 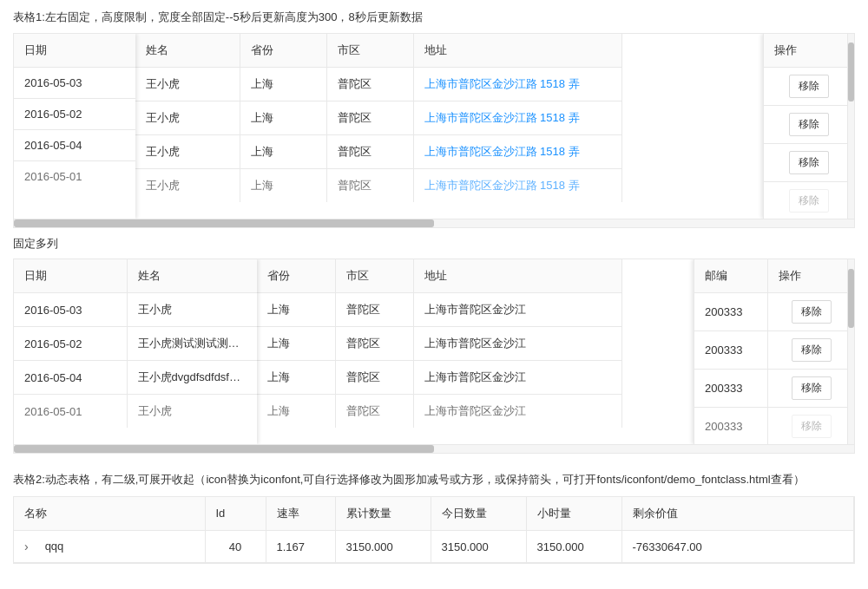 I want to click on col-address-header: 地址, so click(x=517, y=50).